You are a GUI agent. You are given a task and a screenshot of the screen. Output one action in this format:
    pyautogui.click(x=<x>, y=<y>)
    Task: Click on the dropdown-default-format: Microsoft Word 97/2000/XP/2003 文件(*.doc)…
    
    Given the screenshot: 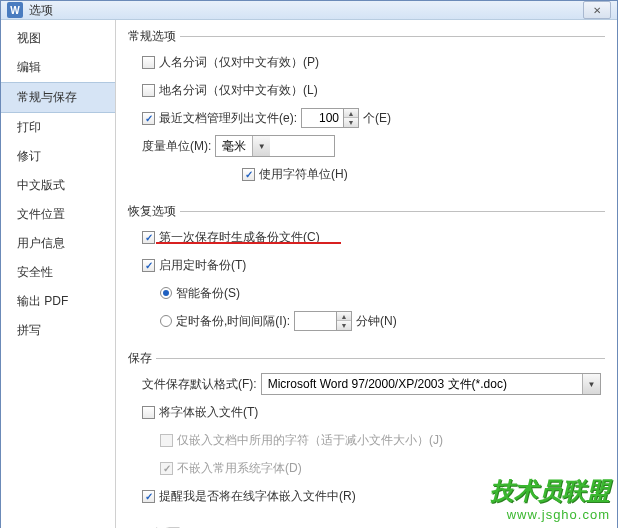 What is the action you would take?
    pyautogui.click(x=431, y=384)
    